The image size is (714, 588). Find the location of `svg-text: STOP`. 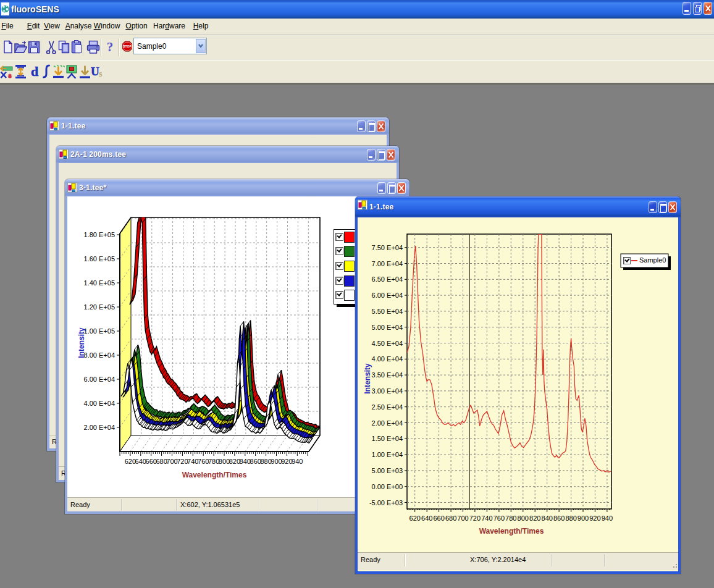

svg-text: STOP is located at coordinates (127, 46).